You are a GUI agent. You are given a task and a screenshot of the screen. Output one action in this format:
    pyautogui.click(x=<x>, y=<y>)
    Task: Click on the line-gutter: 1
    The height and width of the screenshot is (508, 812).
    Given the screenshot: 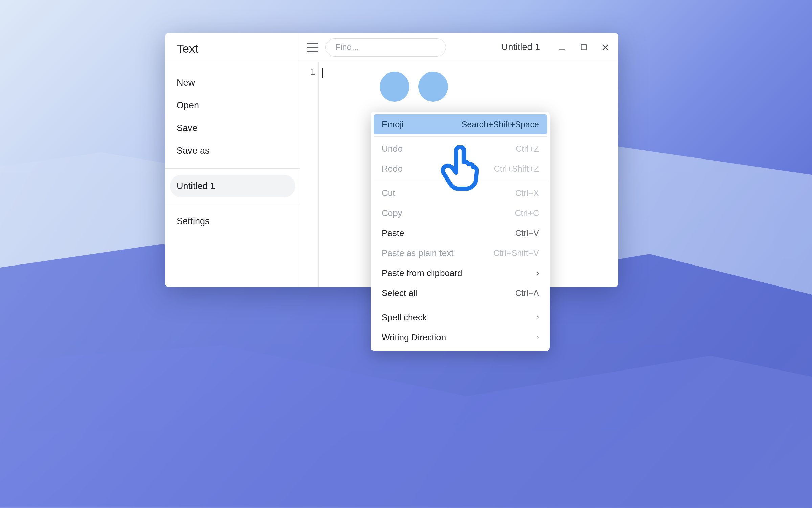 What is the action you would take?
    pyautogui.click(x=310, y=175)
    